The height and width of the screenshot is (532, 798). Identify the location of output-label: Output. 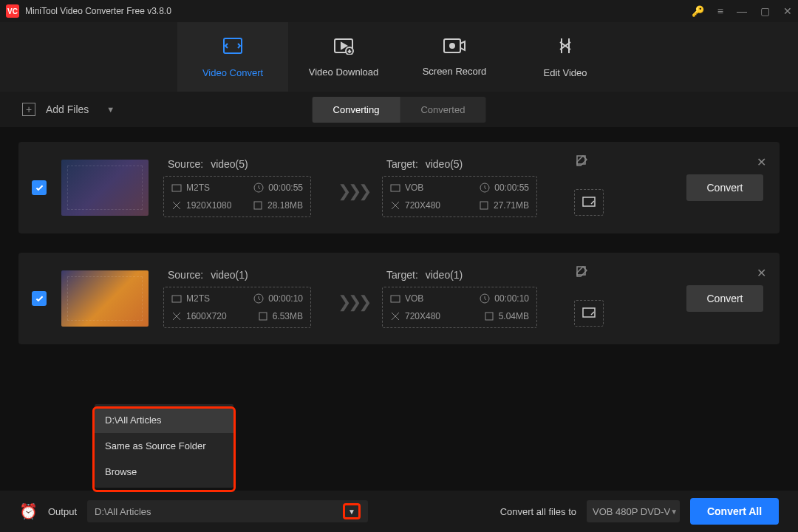
(62, 511).